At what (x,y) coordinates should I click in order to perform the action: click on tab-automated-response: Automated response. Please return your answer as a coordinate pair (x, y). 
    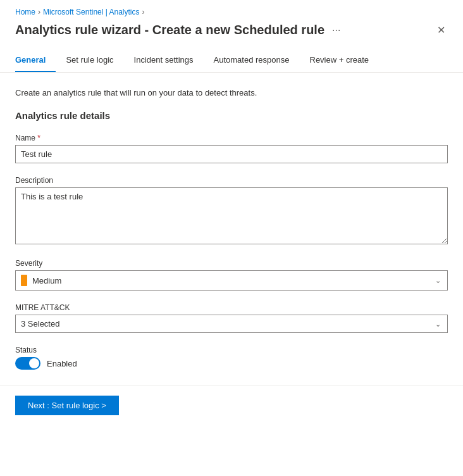
    Looking at the image, I should click on (252, 61).